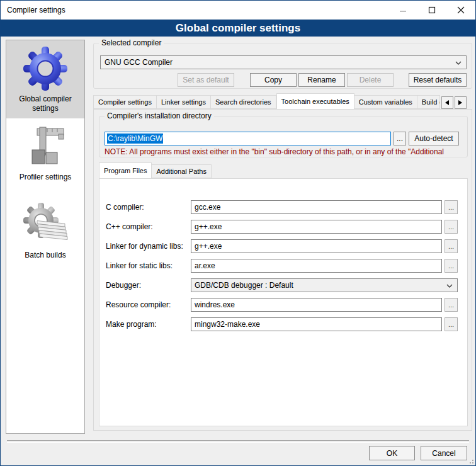 This screenshot has height=466, width=476. I want to click on rename-button: Rename, so click(322, 80).